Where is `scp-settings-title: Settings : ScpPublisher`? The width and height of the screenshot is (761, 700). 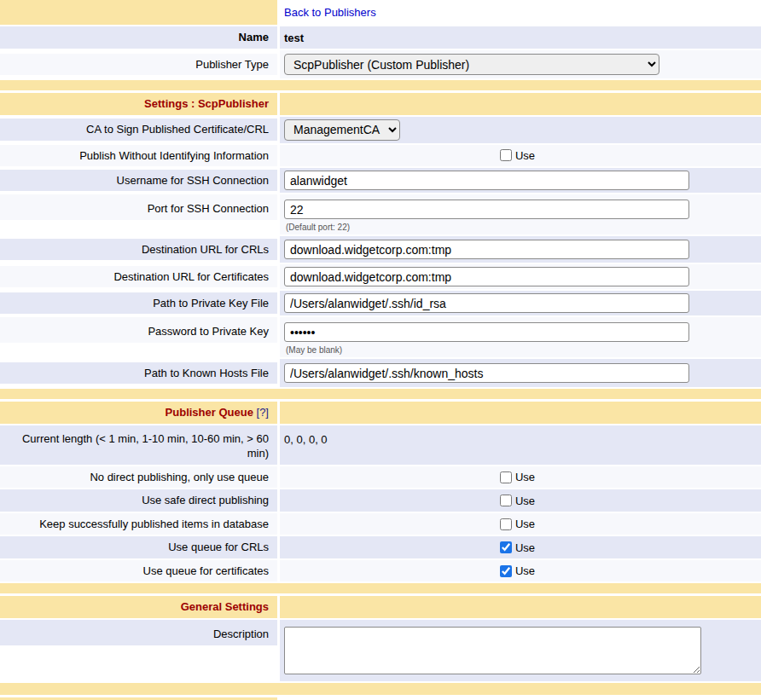
scp-settings-title: Settings : ScpPublisher is located at coordinates (138, 104).